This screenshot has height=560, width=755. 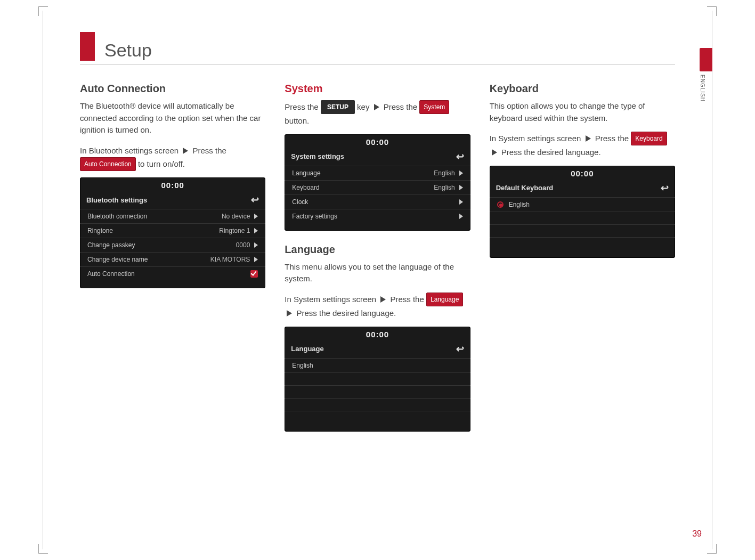 I want to click on row-value: 0000, so click(x=243, y=245).